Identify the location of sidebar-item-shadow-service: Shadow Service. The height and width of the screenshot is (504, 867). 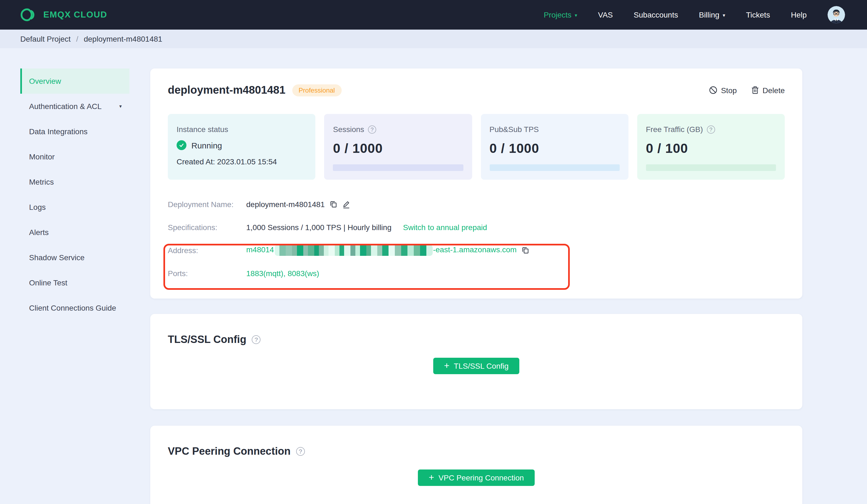
(75, 258).